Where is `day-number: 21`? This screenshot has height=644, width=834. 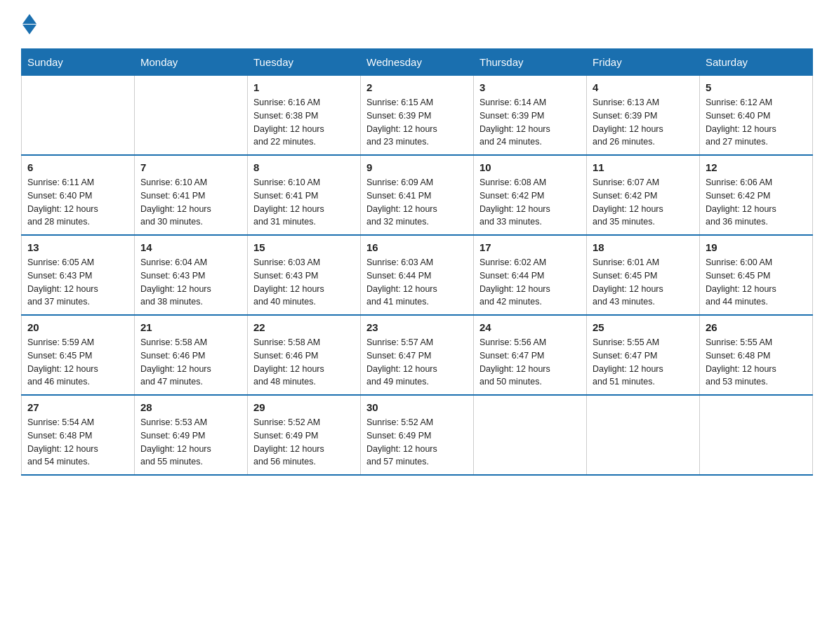 day-number: 21 is located at coordinates (191, 327).